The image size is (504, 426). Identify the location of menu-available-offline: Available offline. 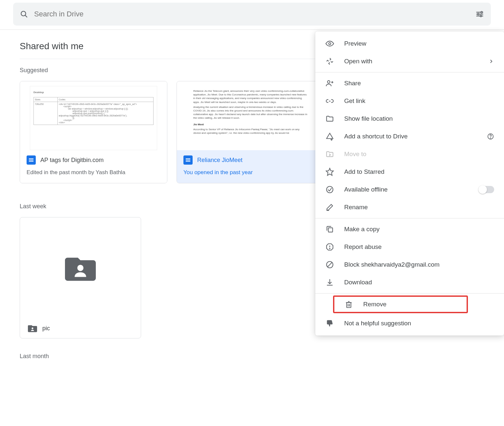
(410, 190).